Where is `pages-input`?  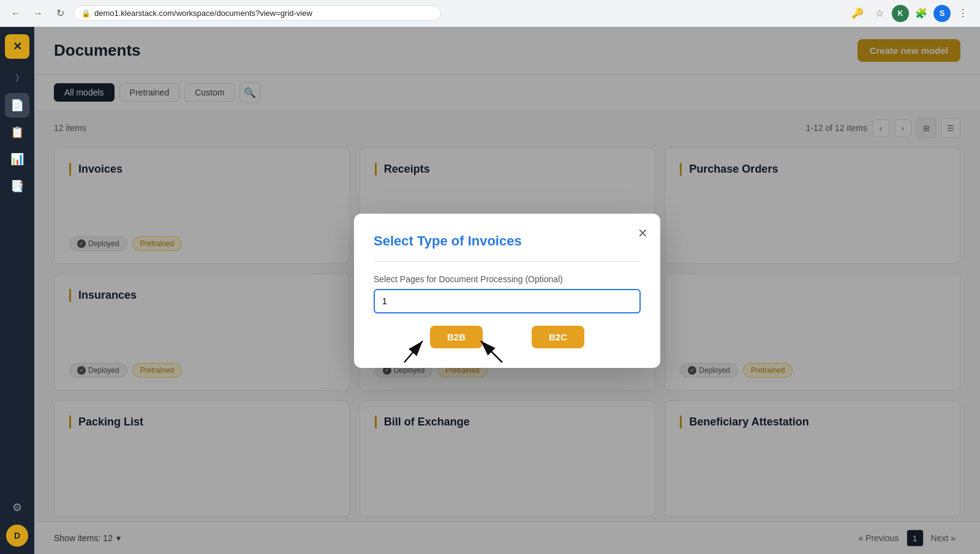 pages-input is located at coordinates (507, 301).